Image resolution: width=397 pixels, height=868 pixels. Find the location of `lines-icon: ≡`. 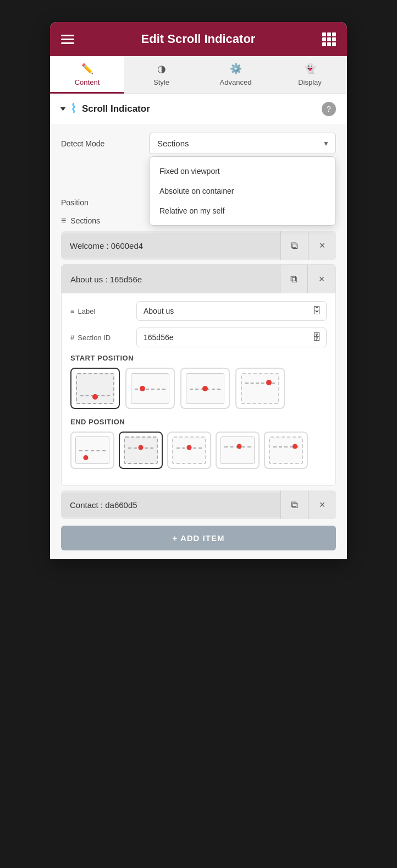

lines-icon: ≡ is located at coordinates (64, 221).